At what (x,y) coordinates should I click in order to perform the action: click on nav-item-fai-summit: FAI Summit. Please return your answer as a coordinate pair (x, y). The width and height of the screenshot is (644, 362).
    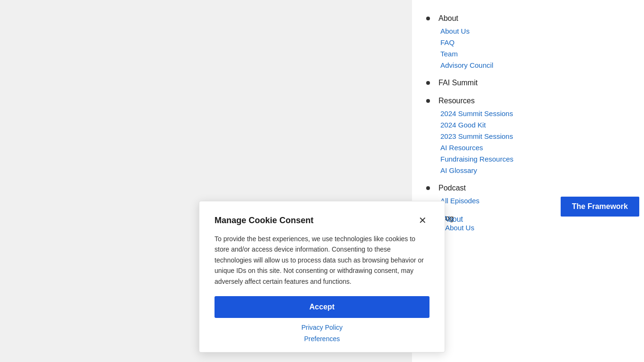
    Looking at the image, I should click on (528, 83).